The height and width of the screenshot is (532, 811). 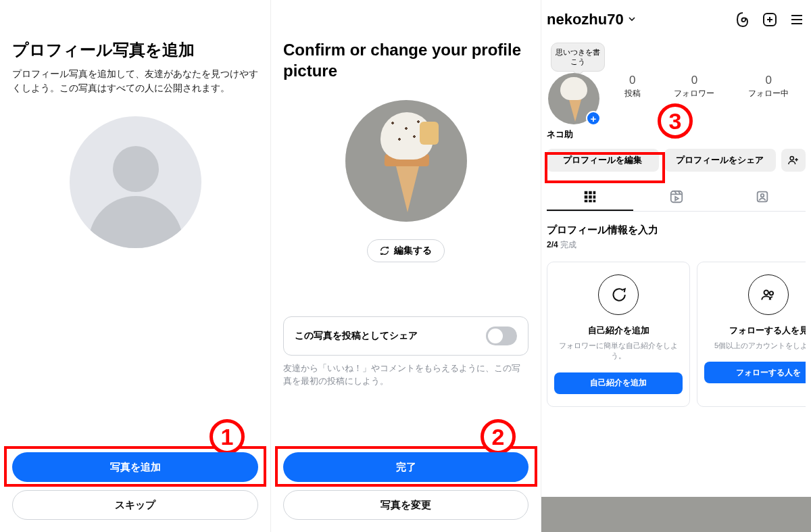 What do you see at coordinates (135, 82) in the screenshot?
I see `add-photo-description: プロフィール写真を追加して、友達があなたを見つけやすくしよう。この写真はすべての…` at bounding box center [135, 82].